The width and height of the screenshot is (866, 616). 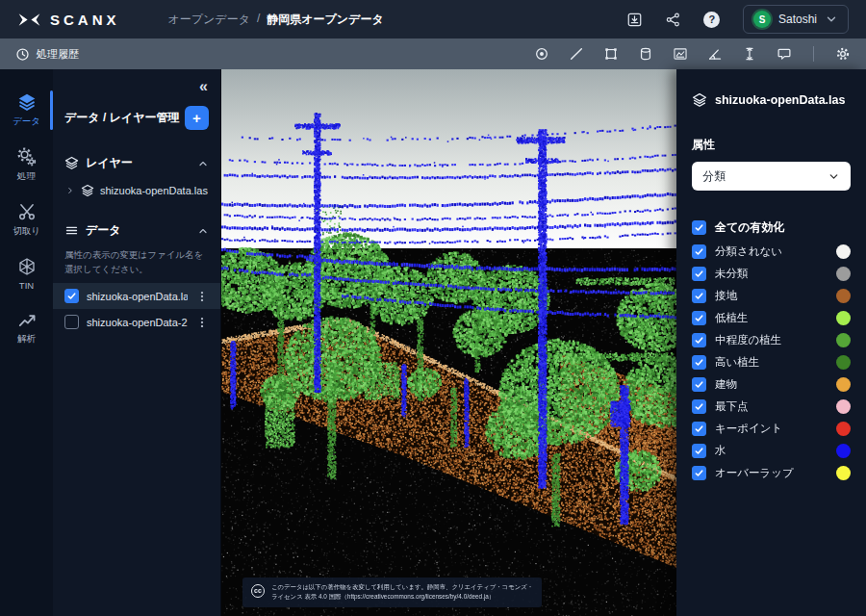 I want to click on top-bar: SCANX オープンデータ / 静岡県オープンデータ ? S Satoshi, so click(x=433, y=19).